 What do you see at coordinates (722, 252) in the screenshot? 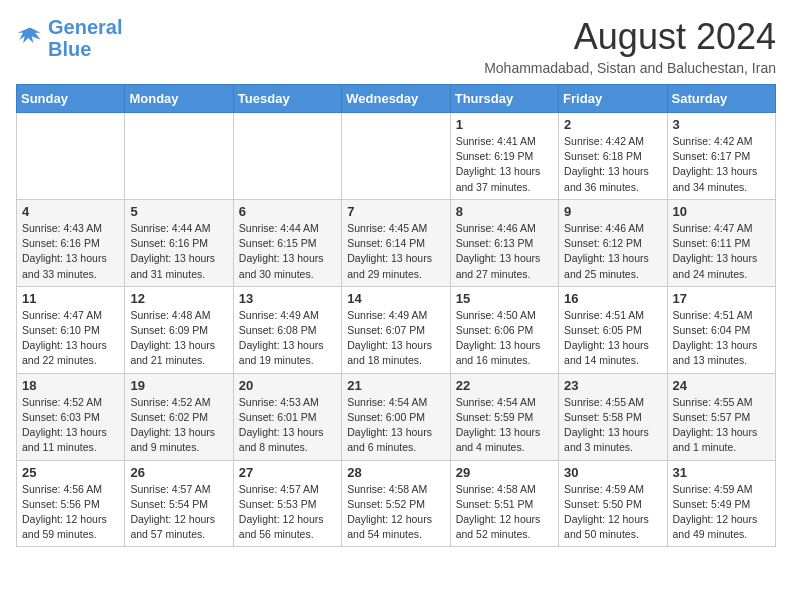
I see `day-info: Sunrise: 4:47 AMSunset: 6:11 PMDaylight:…` at bounding box center [722, 252].